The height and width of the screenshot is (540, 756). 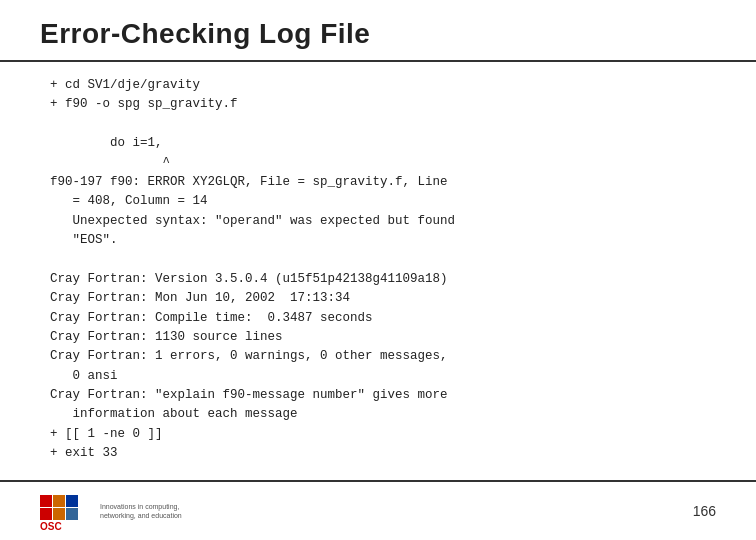 What do you see at coordinates (378, 510) in the screenshot?
I see `slide-footer: OSC Innovations in computing, networking…` at bounding box center [378, 510].